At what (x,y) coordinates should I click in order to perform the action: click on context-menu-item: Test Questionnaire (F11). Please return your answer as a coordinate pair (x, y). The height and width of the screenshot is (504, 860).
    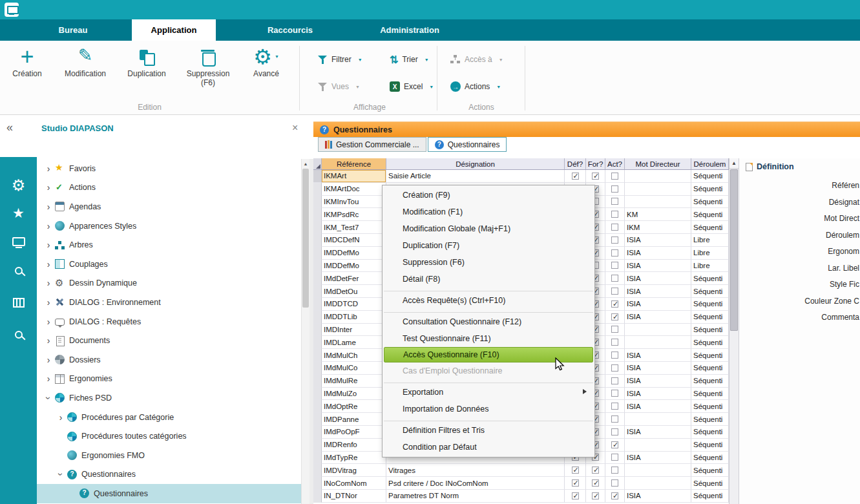
    Looking at the image, I should click on (488, 339).